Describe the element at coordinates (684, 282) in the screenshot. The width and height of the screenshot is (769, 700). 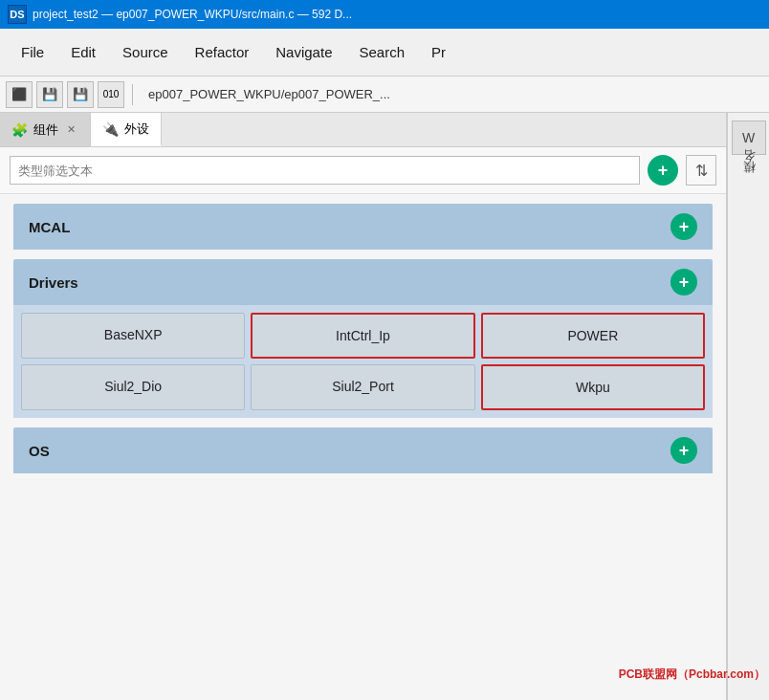
I see `category-drivers-add-button: +` at that location.